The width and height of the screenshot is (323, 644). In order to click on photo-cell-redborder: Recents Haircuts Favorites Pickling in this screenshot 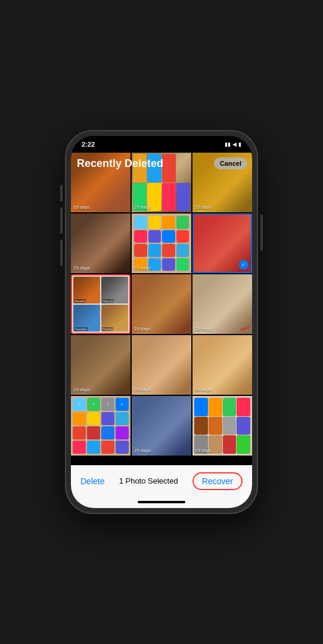, I will do `click(101, 304)`.